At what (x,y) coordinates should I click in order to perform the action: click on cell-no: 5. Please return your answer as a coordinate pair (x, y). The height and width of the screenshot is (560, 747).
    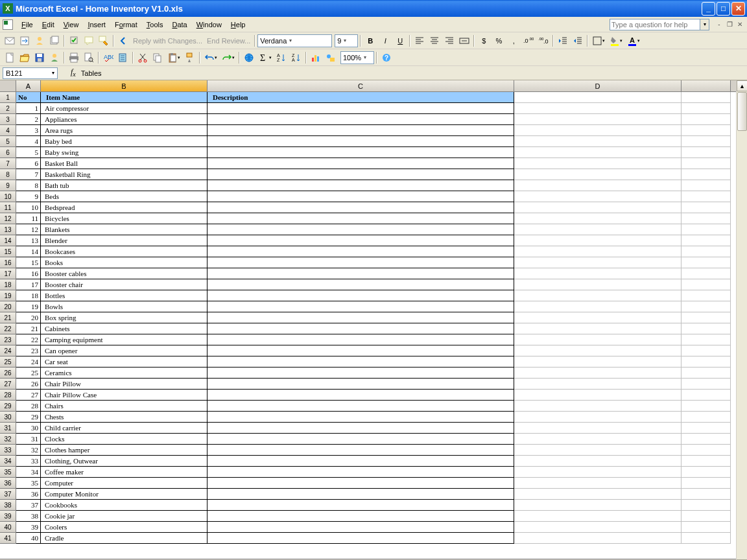
    Looking at the image, I should click on (29, 153).